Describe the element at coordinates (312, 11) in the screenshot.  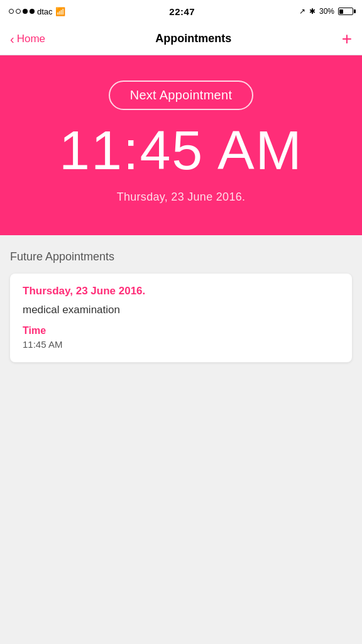
I see `bluetooth-icon: ✱` at that location.